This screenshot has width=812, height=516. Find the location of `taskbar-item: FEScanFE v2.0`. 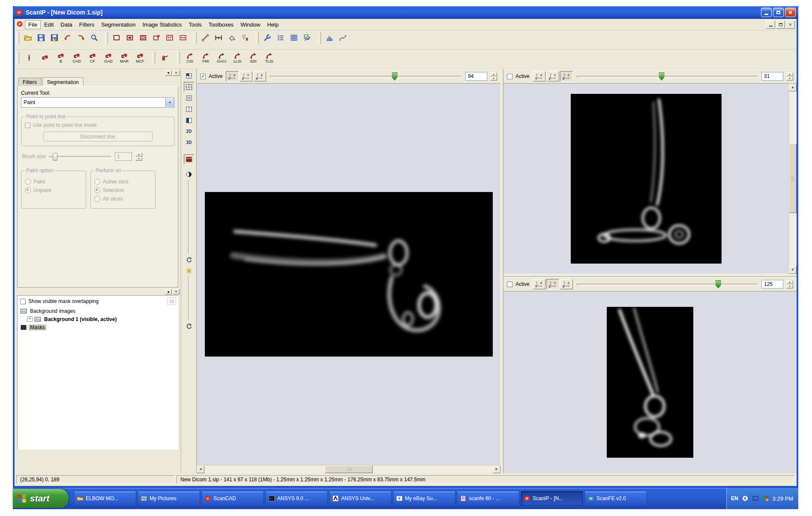

taskbar-item: FEScanFE v2.0 is located at coordinates (616, 498).